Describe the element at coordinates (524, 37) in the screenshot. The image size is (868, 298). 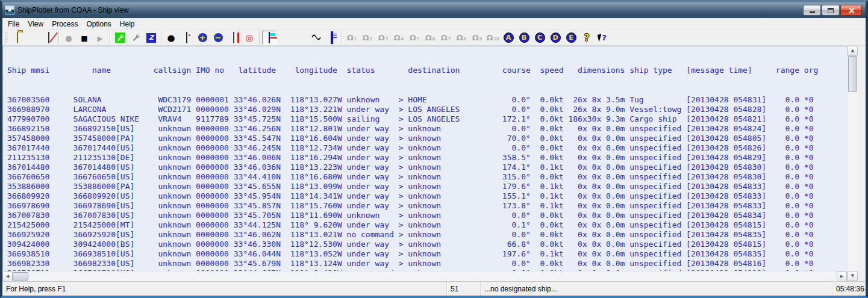
I see `filter-b-button: B` at that location.